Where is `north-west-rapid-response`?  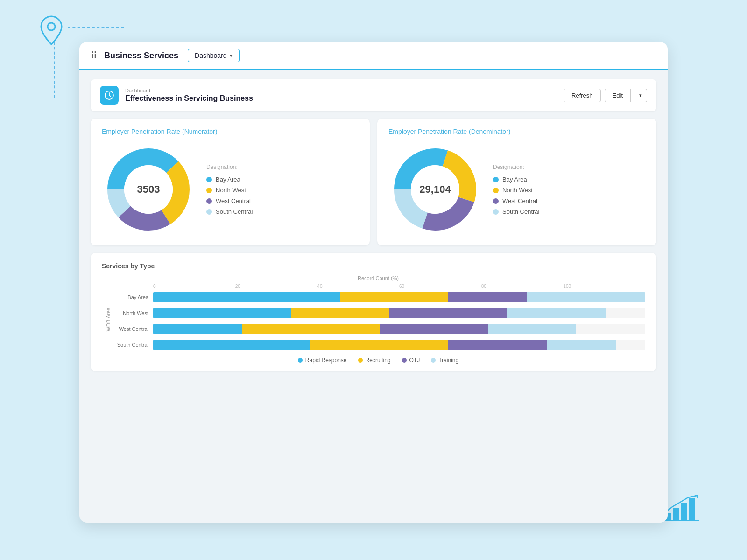 north-west-rapid-response is located at coordinates (222, 313).